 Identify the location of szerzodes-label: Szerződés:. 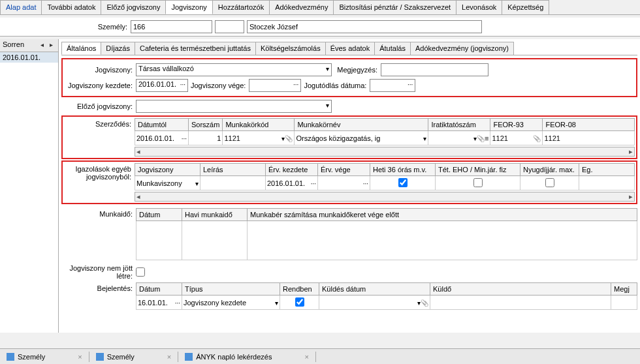
(99, 137).